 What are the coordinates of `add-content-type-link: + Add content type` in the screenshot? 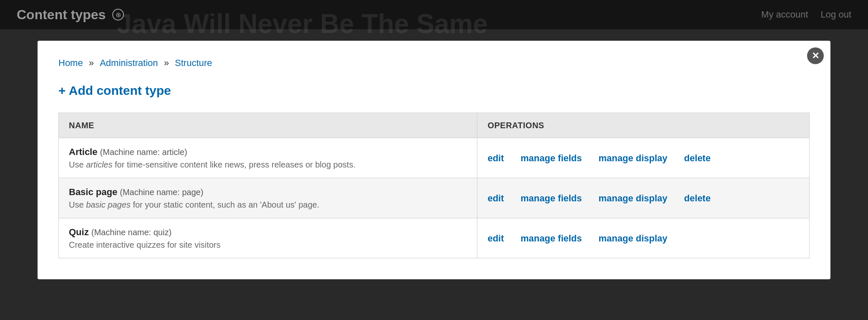 It's located at (115, 91).